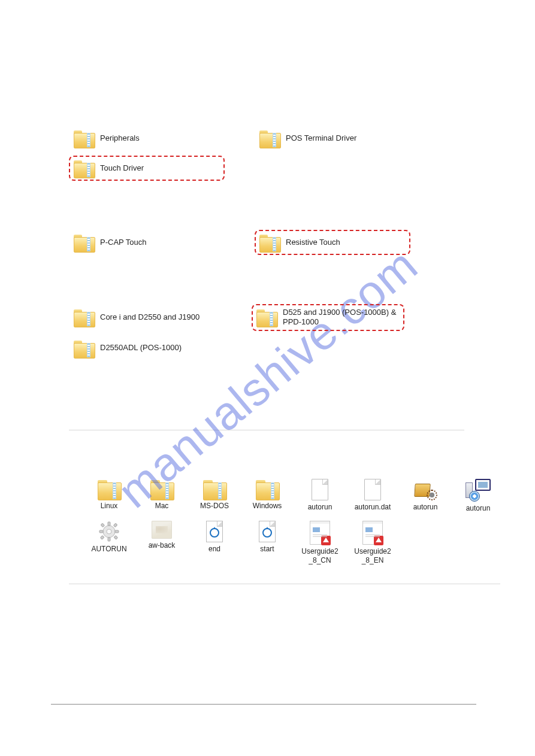 The image size is (535, 756). Describe the element at coordinates (425, 490) in the screenshot. I see `installer-icon` at that location.